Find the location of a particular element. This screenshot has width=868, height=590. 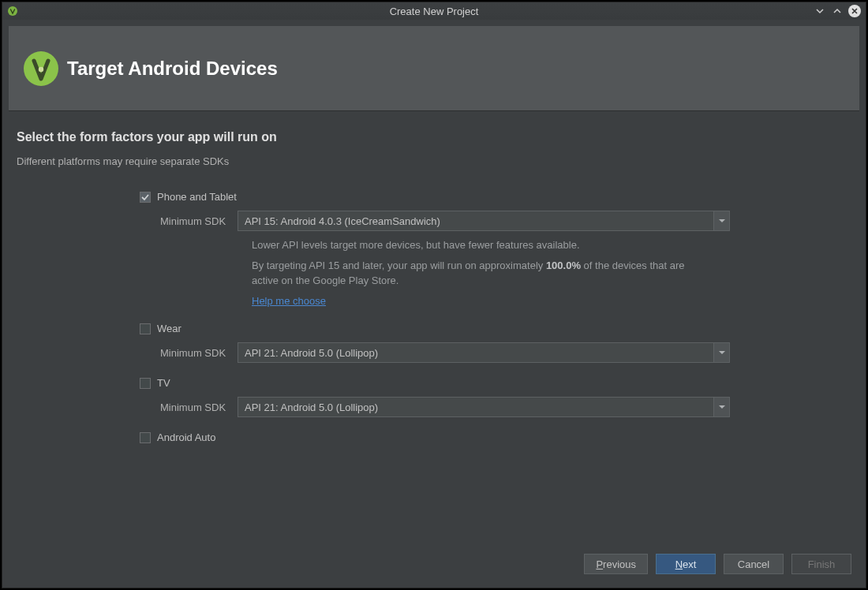

wizard-title: Target Android Devices is located at coordinates (172, 69).